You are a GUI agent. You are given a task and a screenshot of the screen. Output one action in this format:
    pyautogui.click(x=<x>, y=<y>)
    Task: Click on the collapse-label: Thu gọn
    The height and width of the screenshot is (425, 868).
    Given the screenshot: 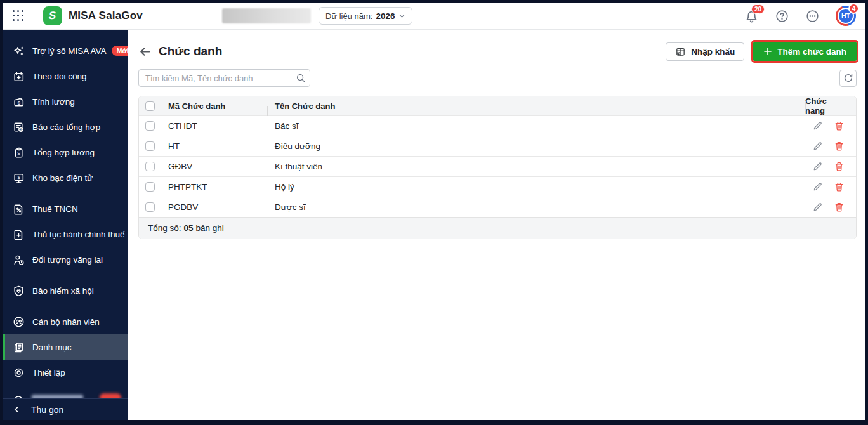 What is the action you would take?
    pyautogui.click(x=47, y=410)
    